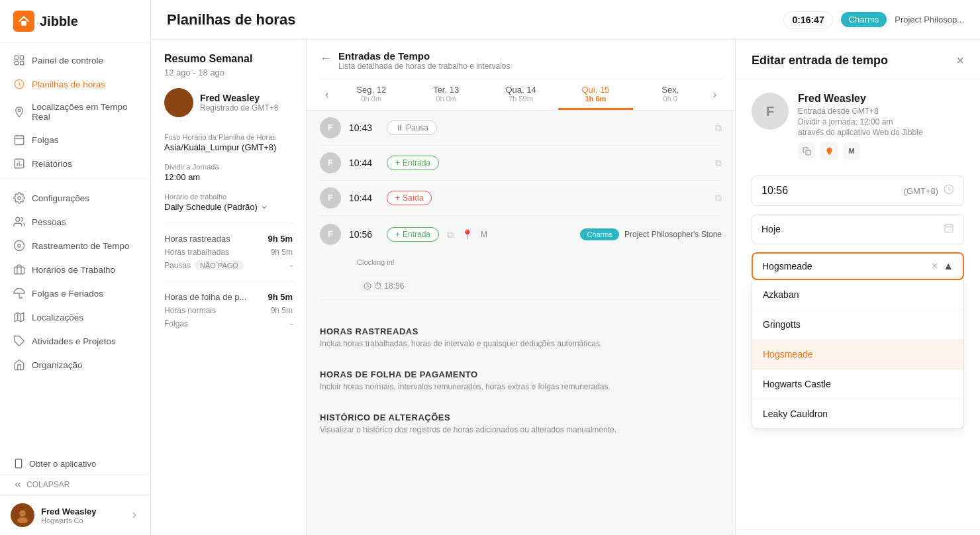 Image resolution: width=980 pixels, height=535 pixels. I want to click on day-col-4: Sex, 0h 0, so click(670, 95).